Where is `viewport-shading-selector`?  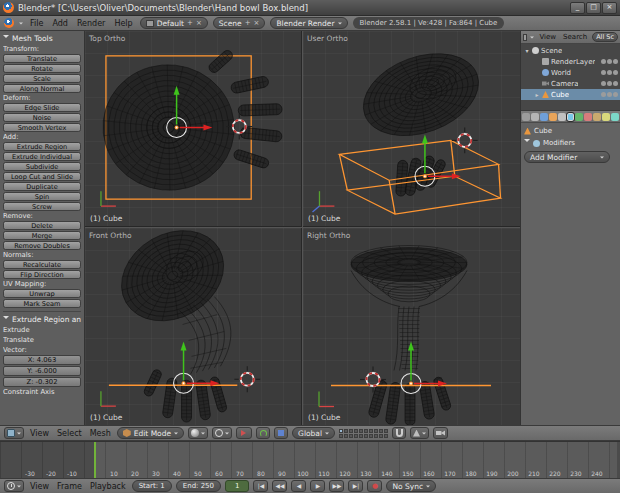 viewport-shading-selector is located at coordinates (198, 433).